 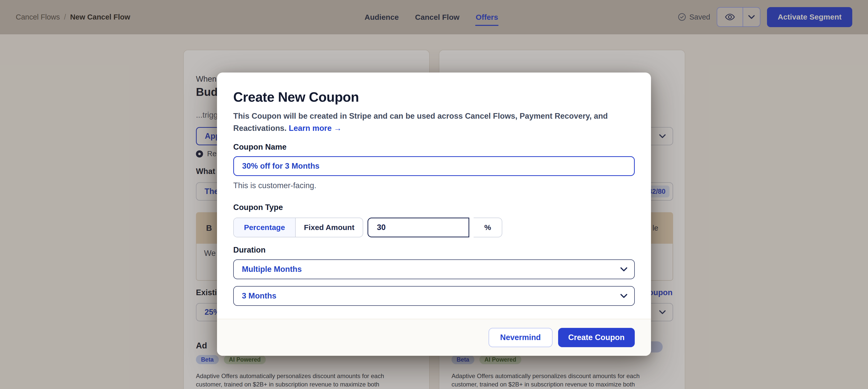 What do you see at coordinates (434, 337) in the screenshot?
I see `modal-footer: Nevermind Create Coupon` at bounding box center [434, 337].